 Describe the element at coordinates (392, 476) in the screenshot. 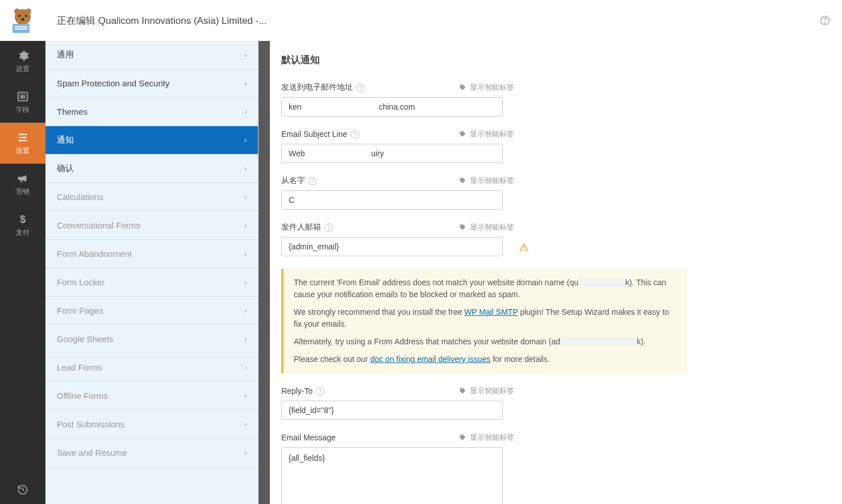

I see `message-textarea` at that location.